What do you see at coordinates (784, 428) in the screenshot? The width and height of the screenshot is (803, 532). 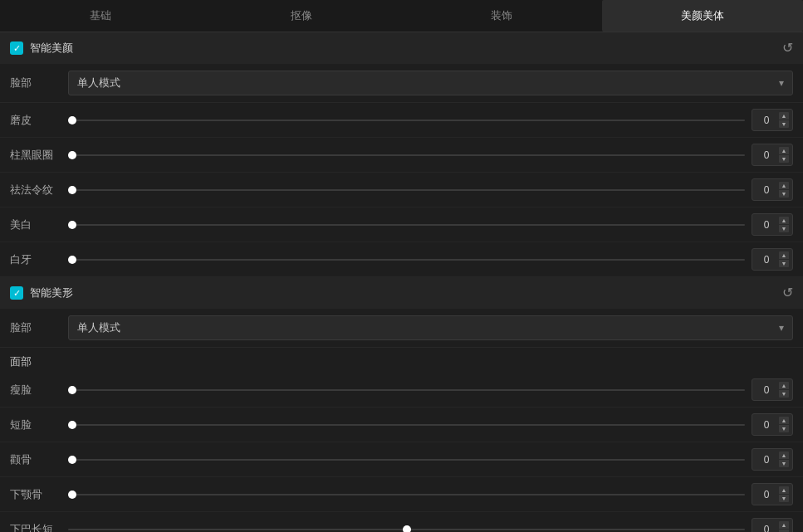 I see `slider-duanlian-down: ▼` at bounding box center [784, 428].